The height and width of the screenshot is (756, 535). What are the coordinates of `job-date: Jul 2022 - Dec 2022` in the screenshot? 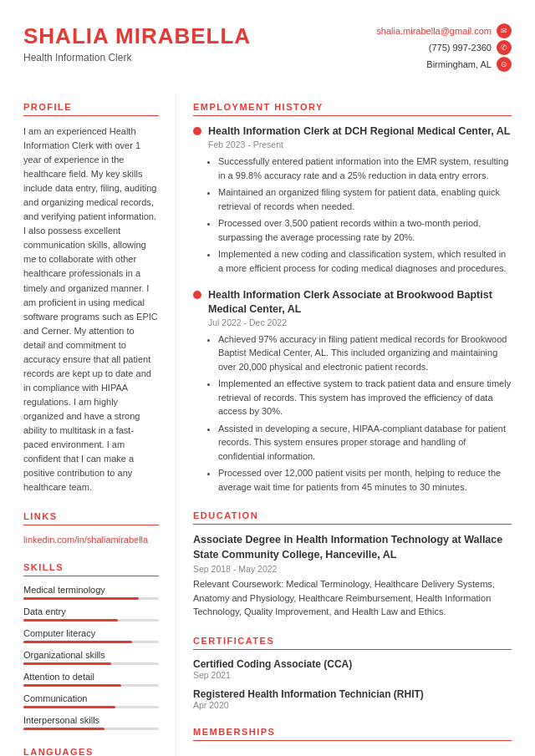 It's located at (359, 322).